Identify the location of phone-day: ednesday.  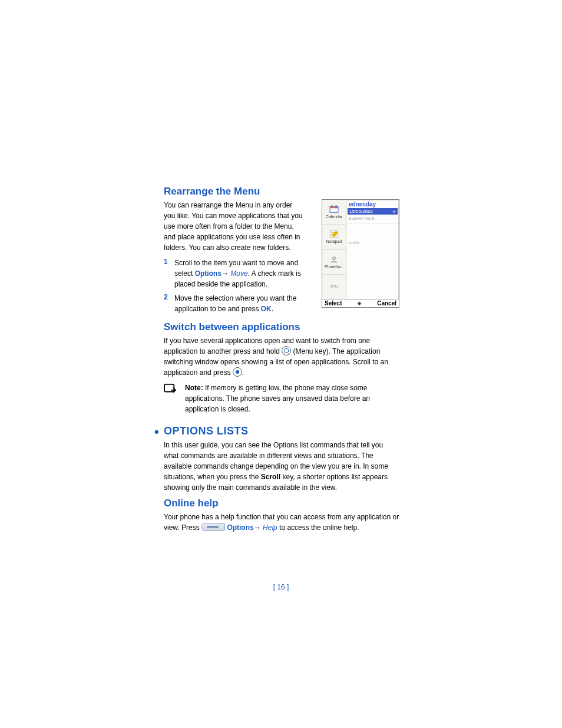
(372, 204).